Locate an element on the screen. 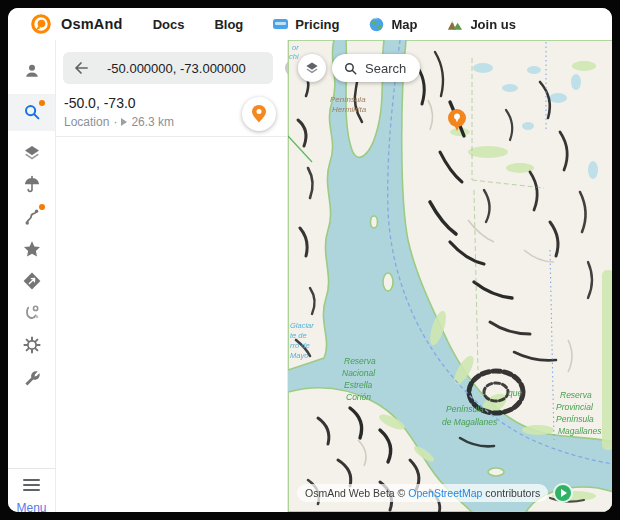 This screenshot has width=620, height=520. result-subtitle: Location · 26.3 km is located at coordinates (119, 122).